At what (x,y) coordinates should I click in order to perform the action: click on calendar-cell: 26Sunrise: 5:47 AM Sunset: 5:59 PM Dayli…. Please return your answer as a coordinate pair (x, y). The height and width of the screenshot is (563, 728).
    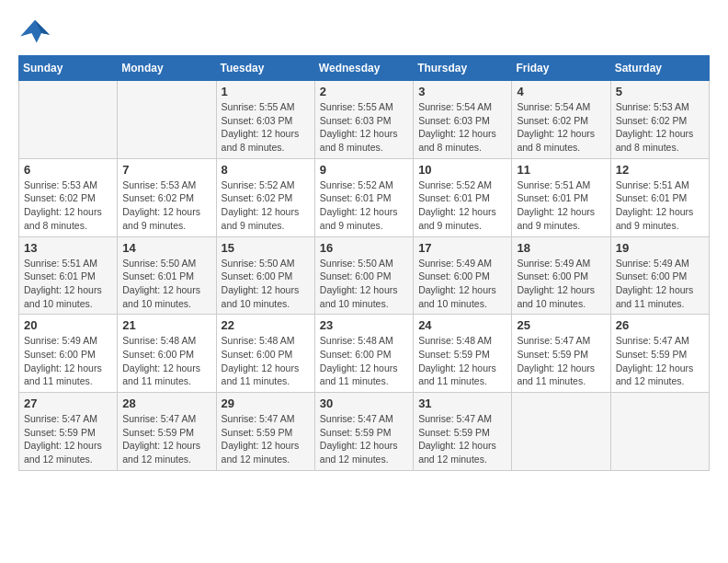
    Looking at the image, I should click on (660, 353).